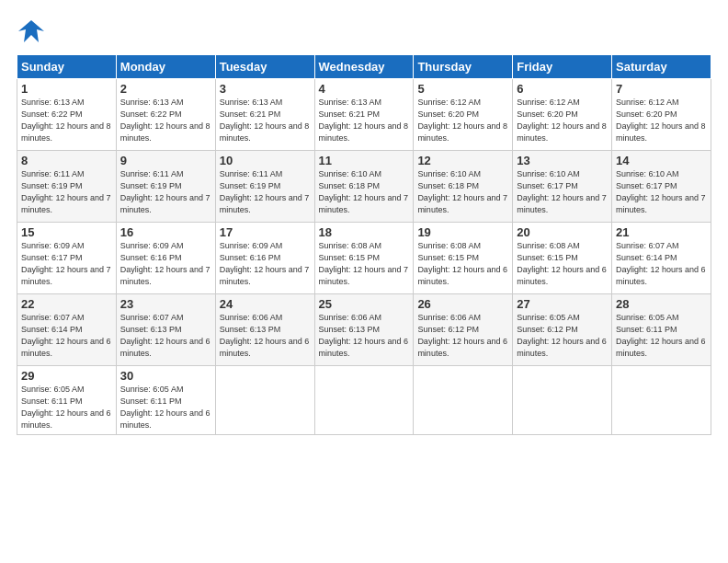 The height and width of the screenshot is (563, 728). Describe the element at coordinates (662, 88) in the screenshot. I see `day-number: 7` at that location.